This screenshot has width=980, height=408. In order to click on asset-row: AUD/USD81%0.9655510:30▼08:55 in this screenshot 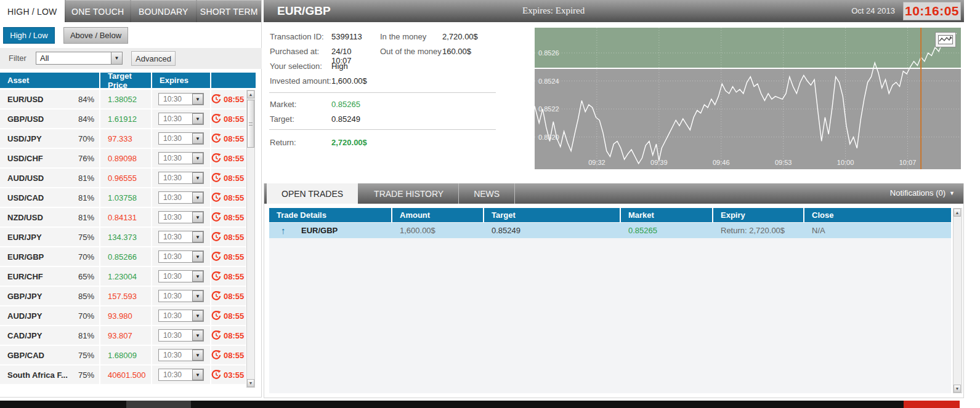, I will do `click(123, 178)`.